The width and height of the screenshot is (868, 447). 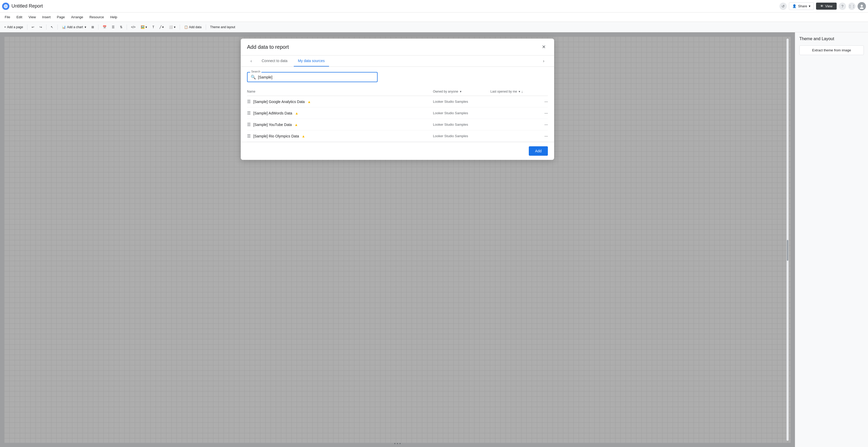 I want to click on search-input-wrap: 🔍, so click(x=312, y=77).